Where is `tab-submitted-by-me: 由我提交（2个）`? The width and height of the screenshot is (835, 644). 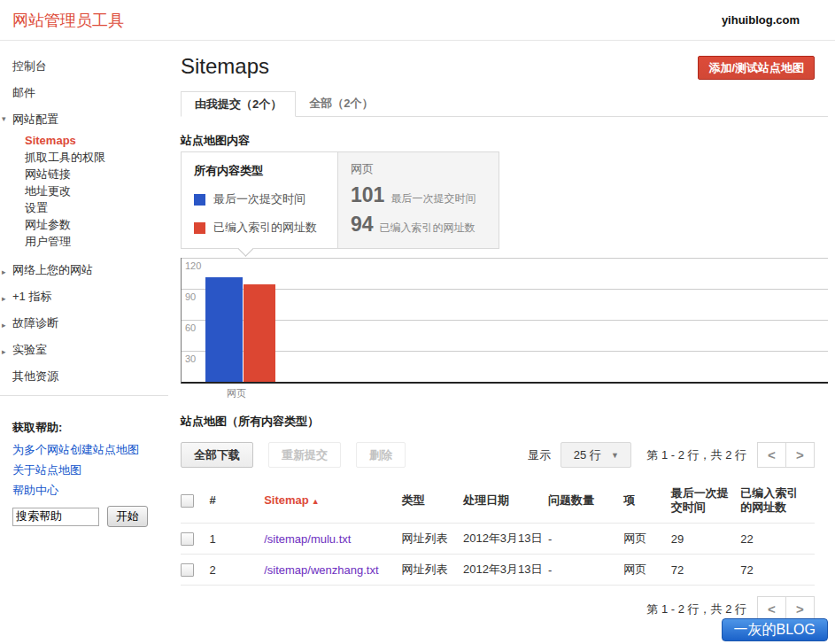 tab-submitted-by-me: 由我提交（2个） is located at coordinates (238, 105).